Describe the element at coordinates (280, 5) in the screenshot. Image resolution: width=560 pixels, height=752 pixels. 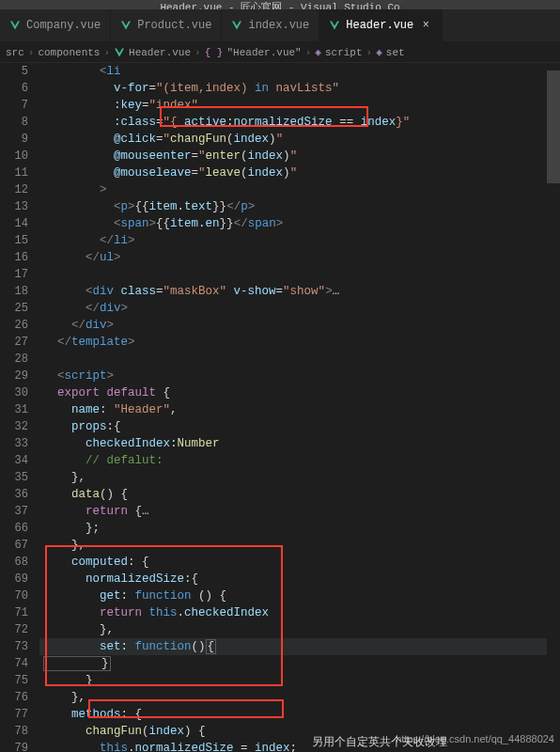
I see `window-title: Header.vue - 匠心官网 - Visual Studio Co` at that location.